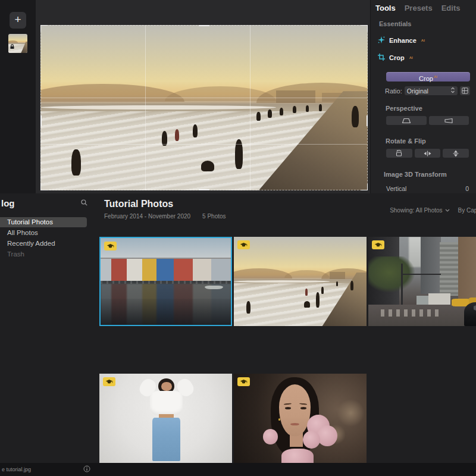  Describe the element at coordinates (204, 26) in the screenshot. I see `crop-handle-top` at that location.